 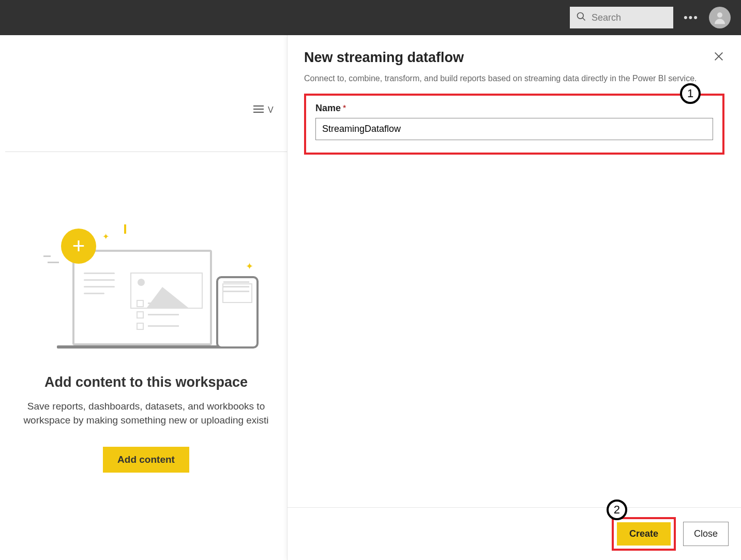 What do you see at coordinates (514, 124) in the screenshot?
I see `name-field-highlight: 1 Name*` at bounding box center [514, 124].